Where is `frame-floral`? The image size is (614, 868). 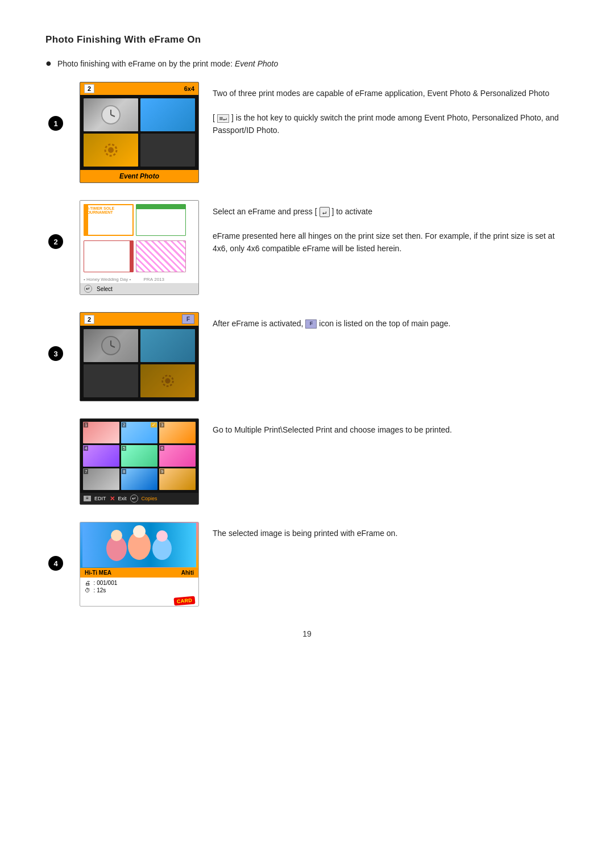 frame-floral is located at coordinates (161, 256).